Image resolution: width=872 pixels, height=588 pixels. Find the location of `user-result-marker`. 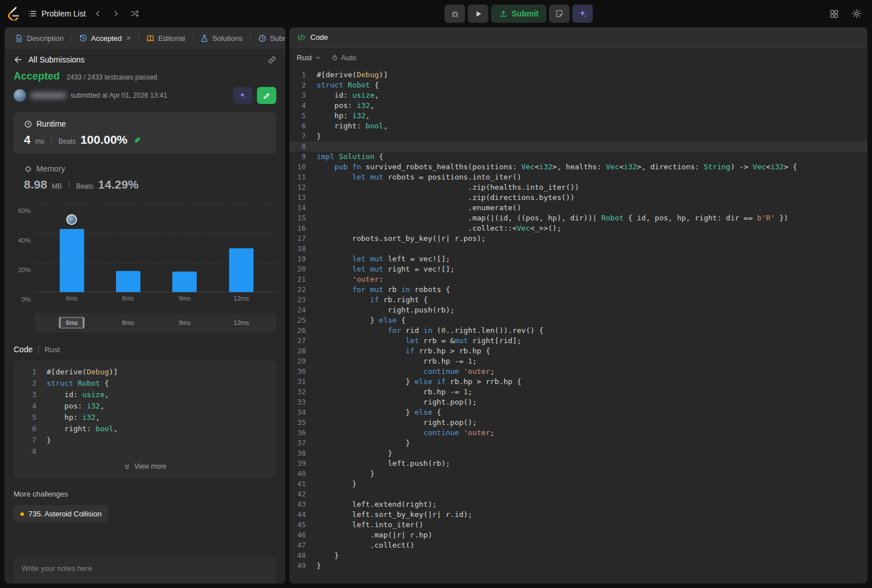

user-result-marker is located at coordinates (72, 219).